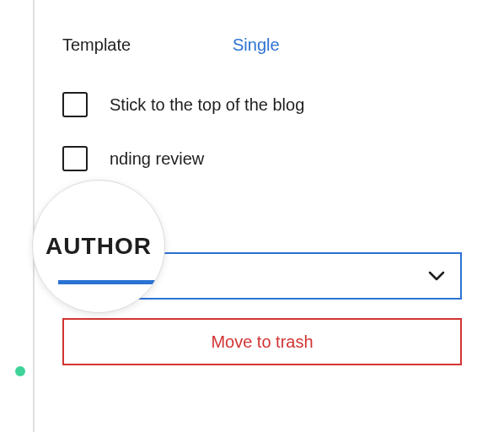 This screenshot has width=504, height=432. I want to click on stick-label: Stick to the top of the blog, so click(207, 105).